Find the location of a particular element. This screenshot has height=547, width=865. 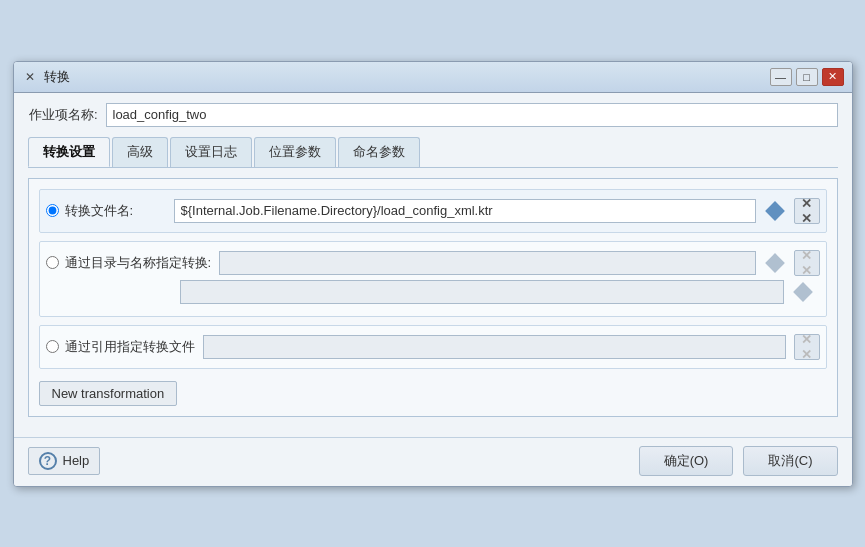

option2-sub-diamond-icon is located at coordinates (803, 292).